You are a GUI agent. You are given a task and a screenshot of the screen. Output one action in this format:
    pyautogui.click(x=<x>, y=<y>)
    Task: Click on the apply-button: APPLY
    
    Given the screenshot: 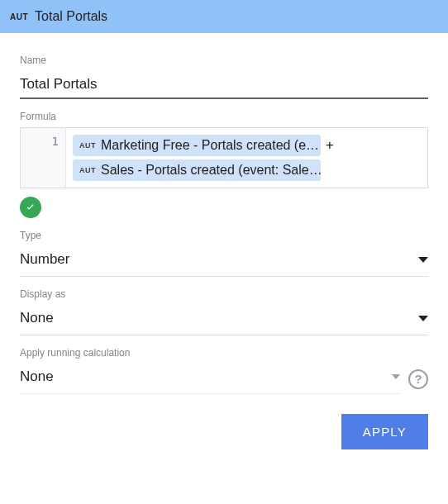 What is the action you would take?
    pyautogui.click(x=385, y=431)
    